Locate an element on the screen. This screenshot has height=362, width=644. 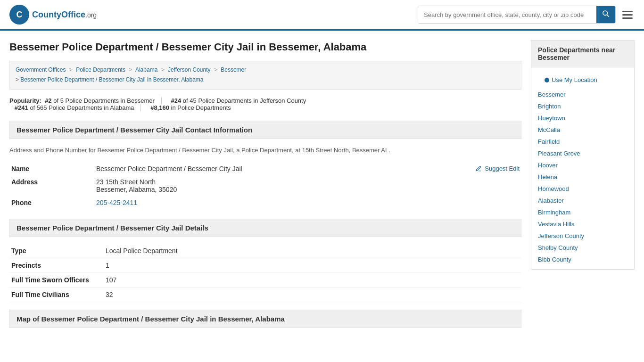
svg-text: C is located at coordinates (20, 15).